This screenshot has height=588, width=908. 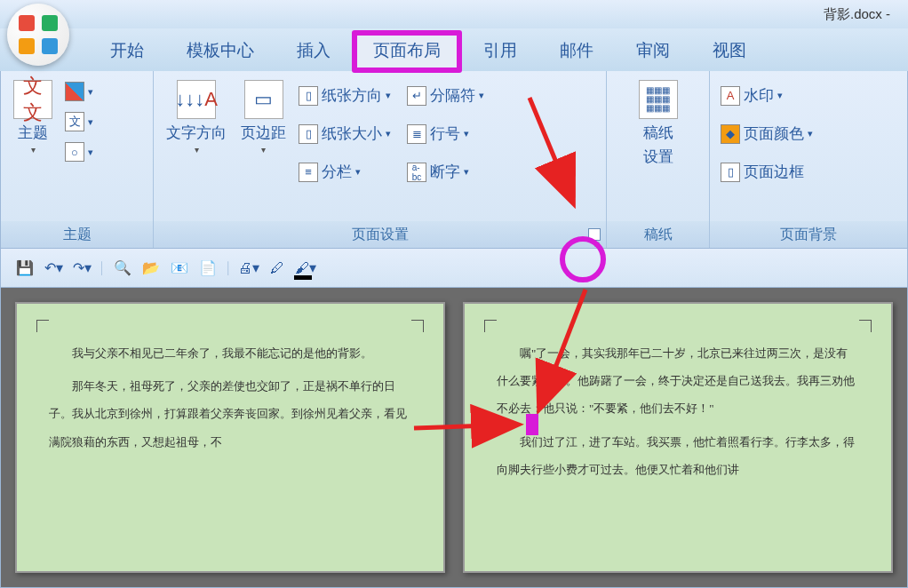 I want to click on manuscript-label: 稿纸, so click(x=658, y=133).